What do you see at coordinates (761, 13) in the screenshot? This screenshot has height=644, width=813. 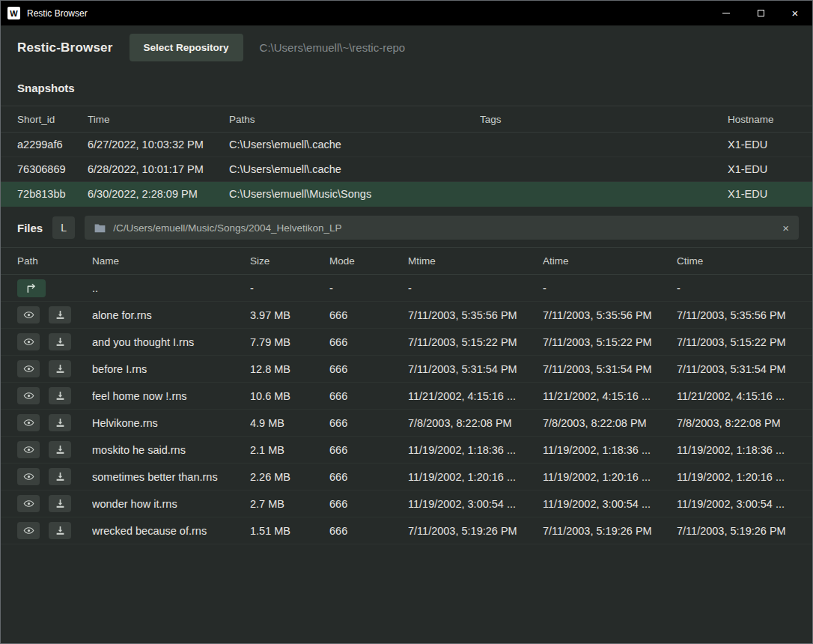 I see `maximize-button` at bounding box center [761, 13].